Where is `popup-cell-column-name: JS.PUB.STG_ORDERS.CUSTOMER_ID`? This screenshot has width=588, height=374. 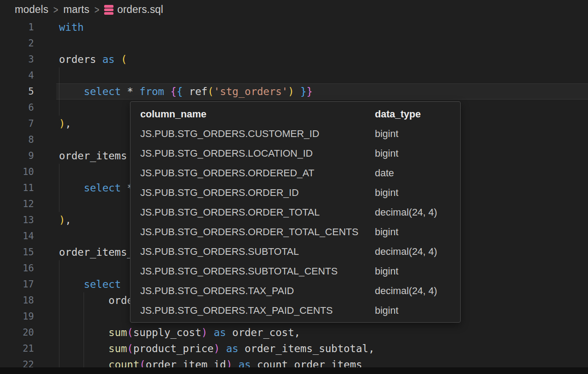 popup-cell-column-name: JS.PUB.STG_ORDERS.CUSTOMER_ID is located at coordinates (257, 134).